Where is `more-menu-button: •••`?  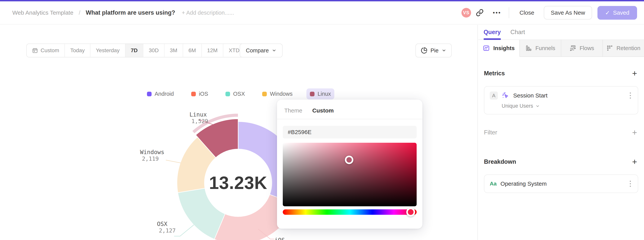 more-menu-button: ••• is located at coordinates (497, 13).